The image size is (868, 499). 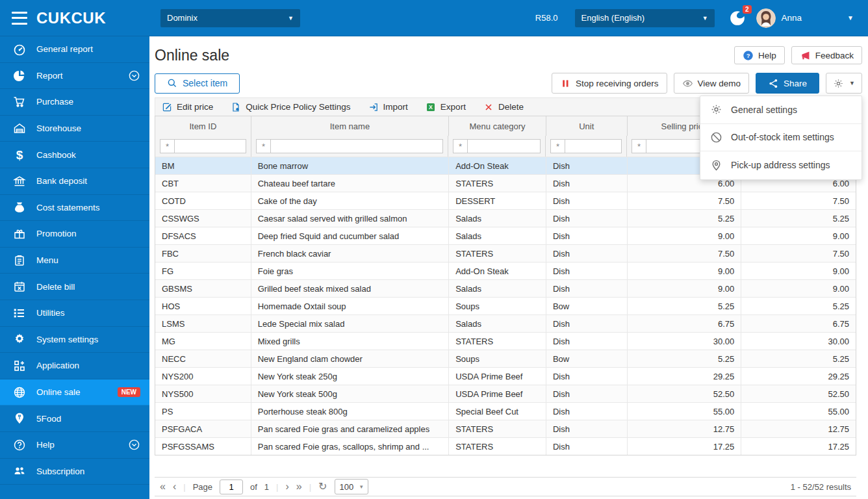 What do you see at coordinates (162, 487) in the screenshot?
I see `first-page-icon: «` at bounding box center [162, 487].